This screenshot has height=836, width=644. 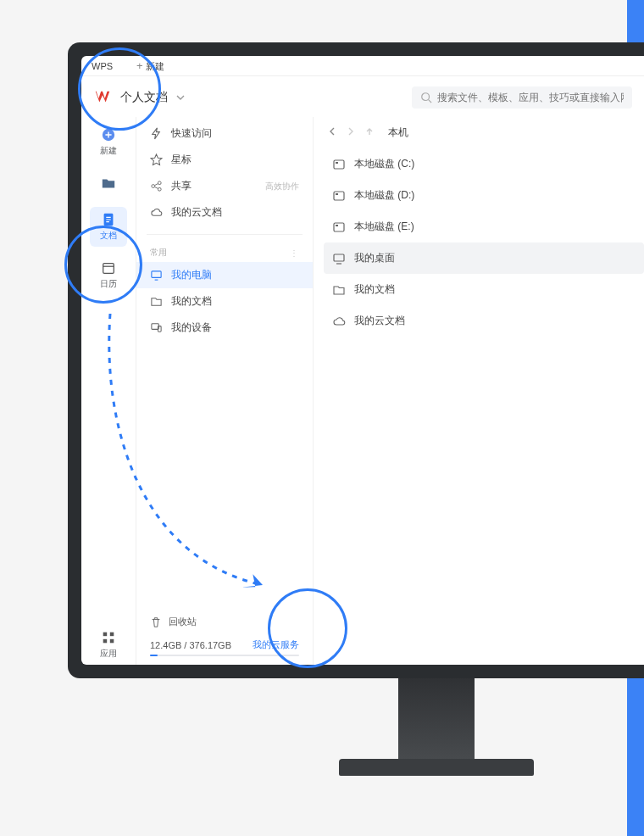 I want to click on sidebar-my-docs: 我的文档, so click(x=225, y=302).